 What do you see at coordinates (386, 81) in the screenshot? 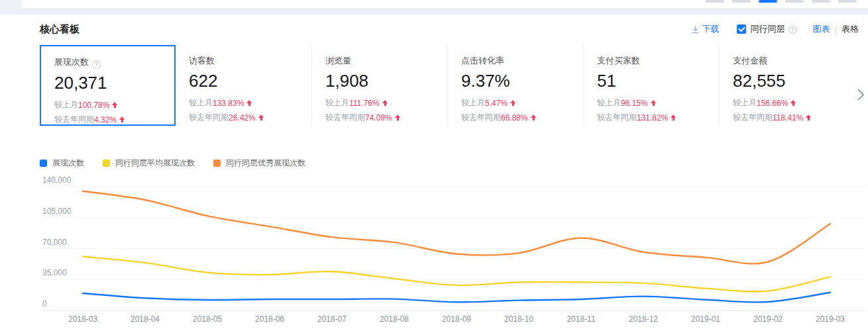
I see `metric-value: 1,908` at bounding box center [386, 81].